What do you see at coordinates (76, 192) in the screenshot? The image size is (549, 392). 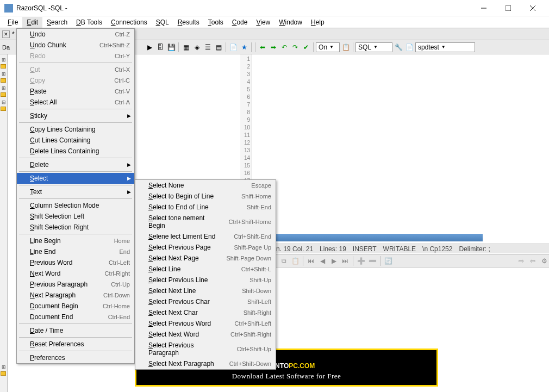 I see `menu-item-text: Text▶` at bounding box center [76, 192].